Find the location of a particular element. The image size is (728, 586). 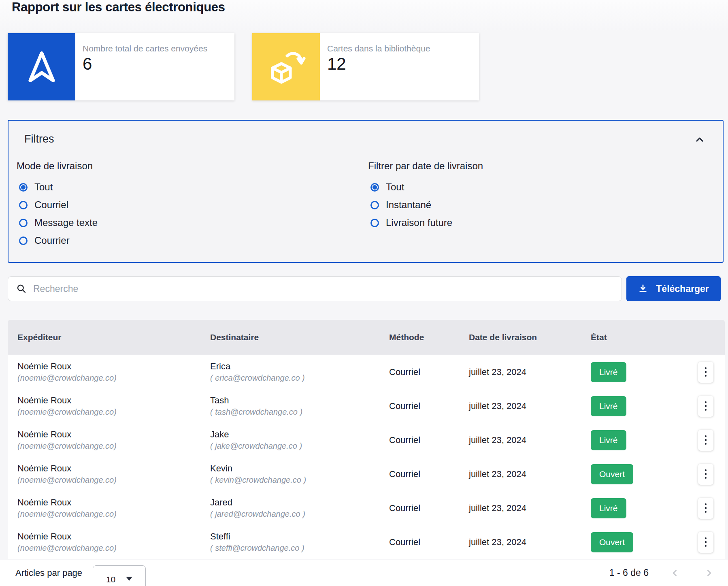

recipient-name: Tash is located at coordinates (295, 401).